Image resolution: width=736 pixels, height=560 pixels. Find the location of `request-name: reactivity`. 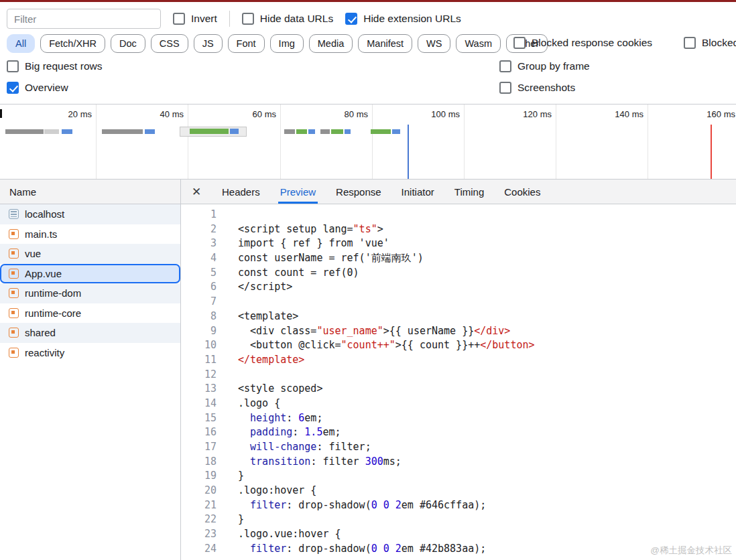

request-name: reactivity is located at coordinates (44, 352).